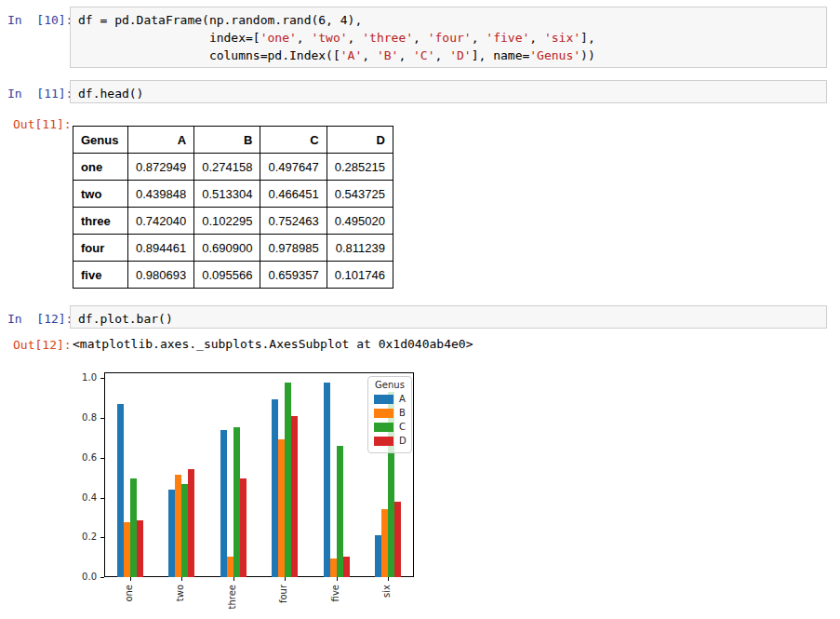 The width and height of the screenshot is (840, 619). What do you see at coordinates (402, 413) in the screenshot?
I see `legend-label: B` at bounding box center [402, 413].